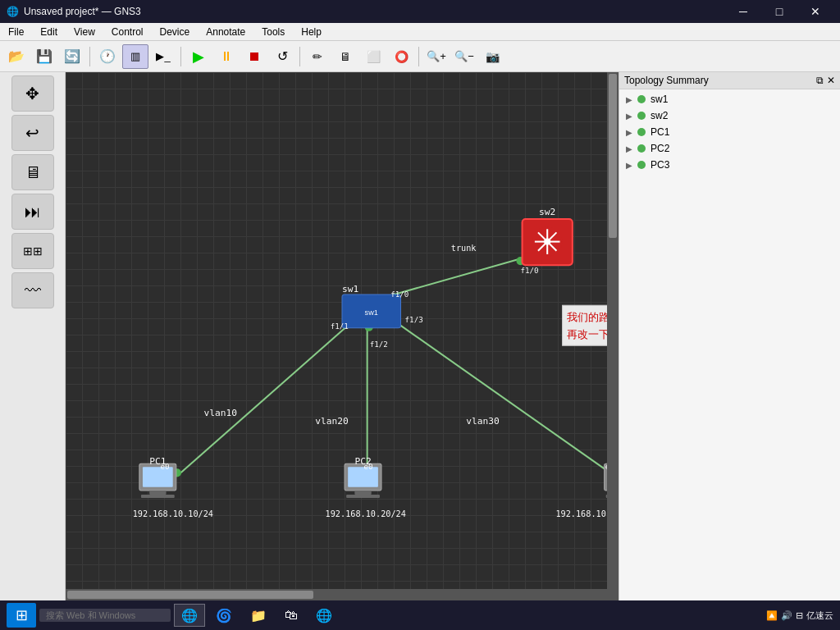  I want to click on topology-label-sw1: sw1, so click(660, 99).